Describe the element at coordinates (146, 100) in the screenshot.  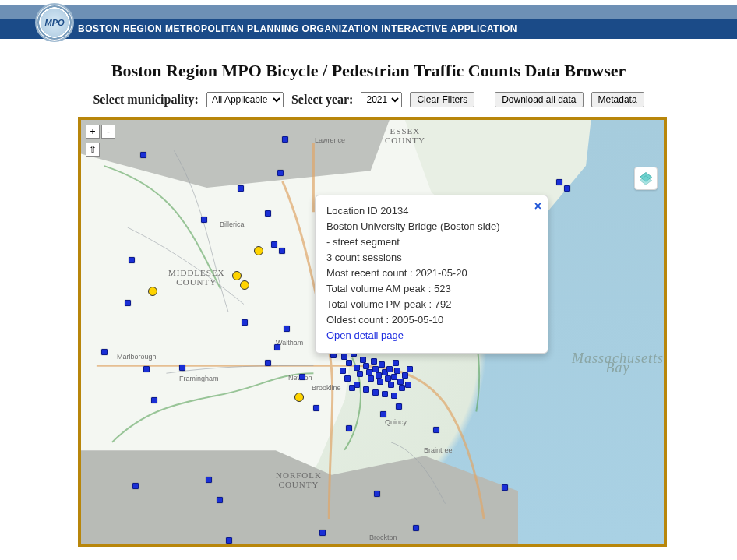
I see `municipality-label: Select municipality:` at that location.